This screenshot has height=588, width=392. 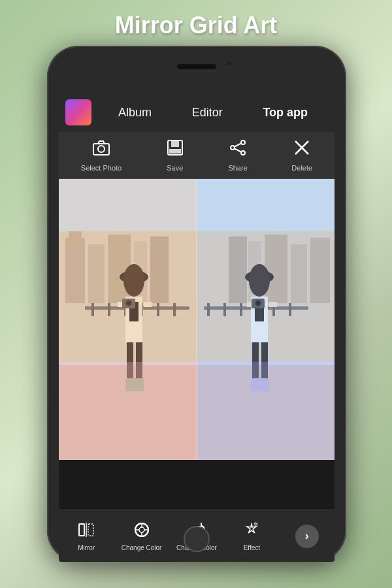 What do you see at coordinates (142, 532) in the screenshot?
I see `color-wheel-1-icon` at bounding box center [142, 532].